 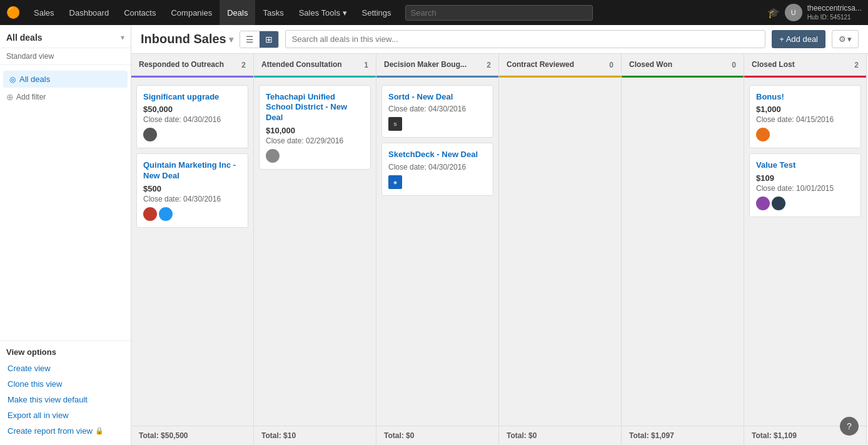 I want to click on hub-id: Hub ID: 545121, so click(x=834, y=18).